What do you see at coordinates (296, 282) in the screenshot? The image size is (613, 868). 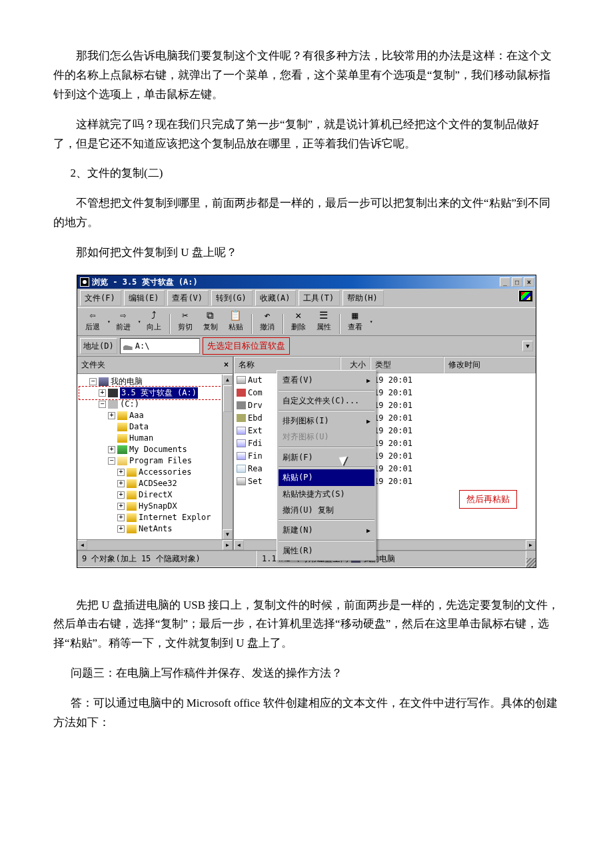 I see `window-title: 浏览 - 3.5 英寸软盘 (A:)` at bounding box center [296, 282].